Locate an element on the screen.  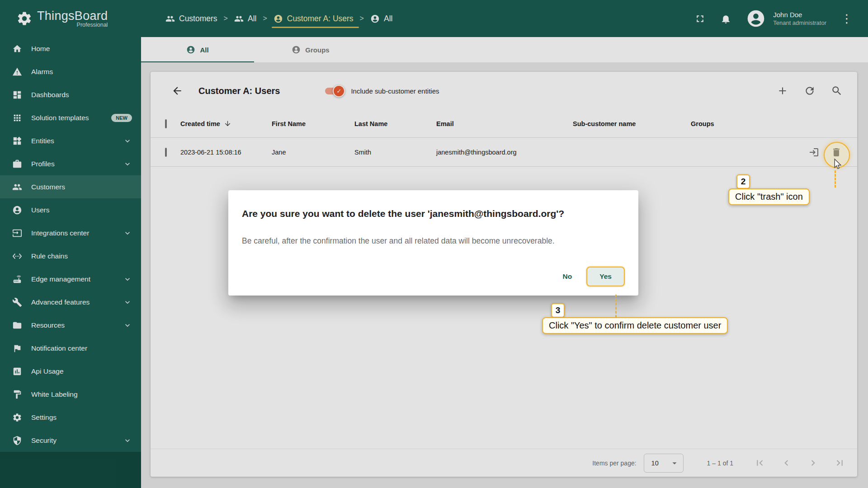
no-button: No is located at coordinates (568, 277).